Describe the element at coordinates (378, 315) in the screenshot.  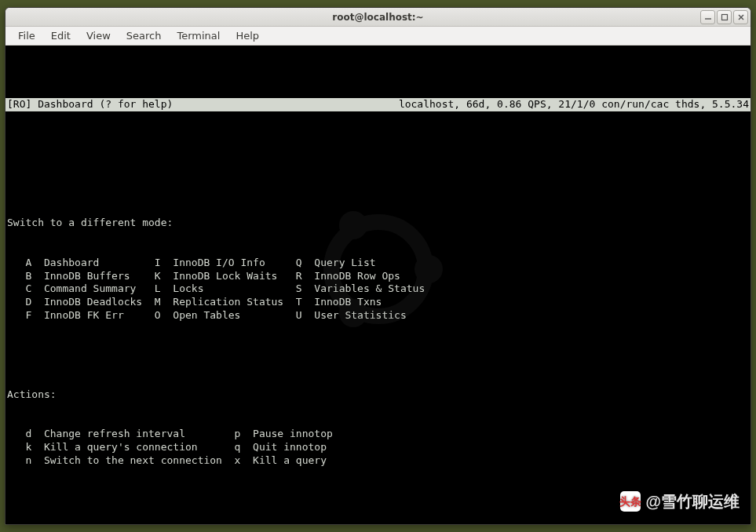
I see `modes-row: F InnoDB FK Err O Open Tables U User Sta…` at that location.